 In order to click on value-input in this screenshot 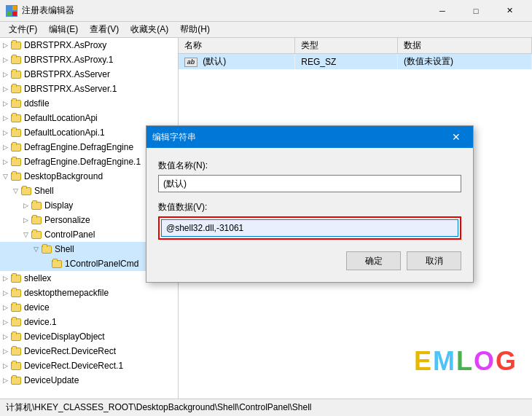, I will do `click(310, 228)`.